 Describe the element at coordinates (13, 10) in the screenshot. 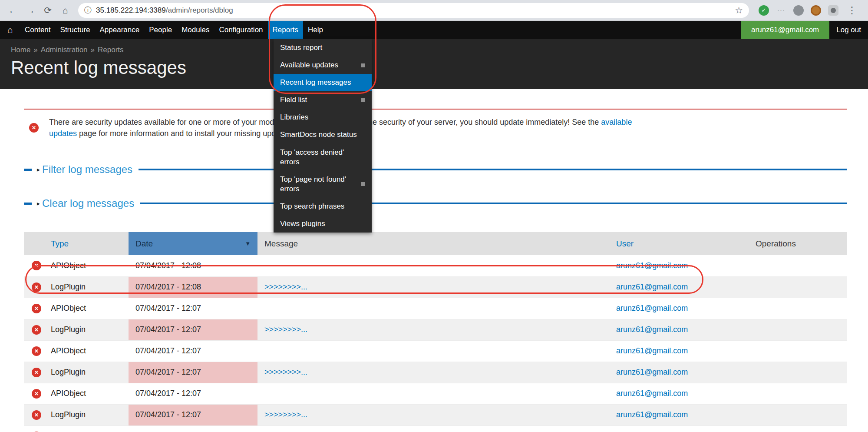

I see `back-icon: ←` at that location.